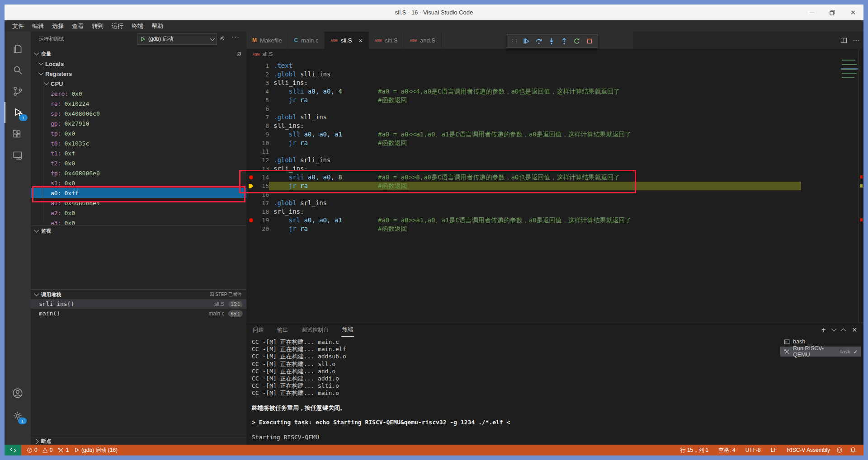  Describe the element at coordinates (251, 186) in the screenshot. I see `current-line-arrow-icon` at that location.